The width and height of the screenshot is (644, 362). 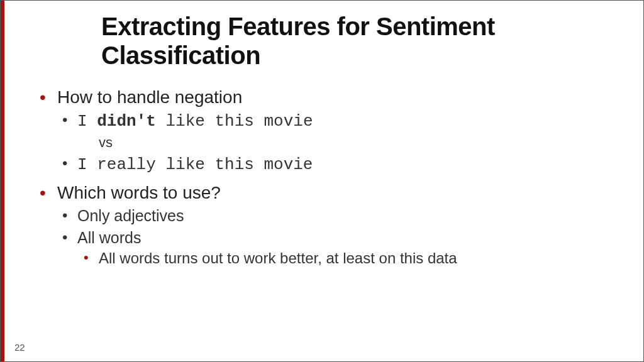 What do you see at coordinates (109, 238) in the screenshot?
I see `item-text: All words` at bounding box center [109, 238].